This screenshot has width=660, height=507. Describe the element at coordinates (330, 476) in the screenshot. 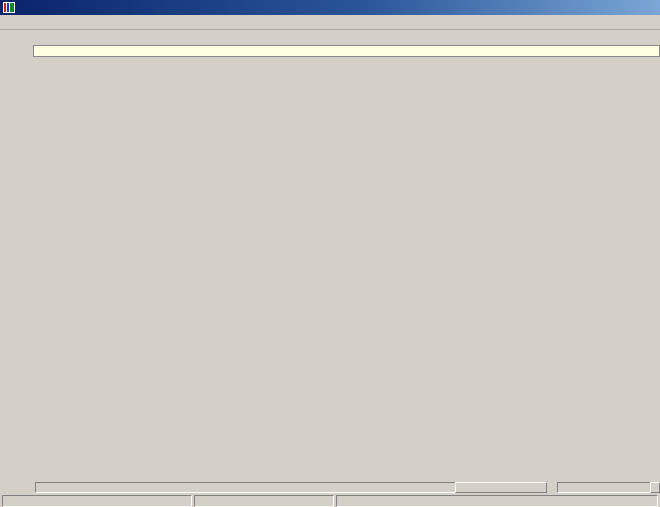

I see `study-tabs-bar` at that location.